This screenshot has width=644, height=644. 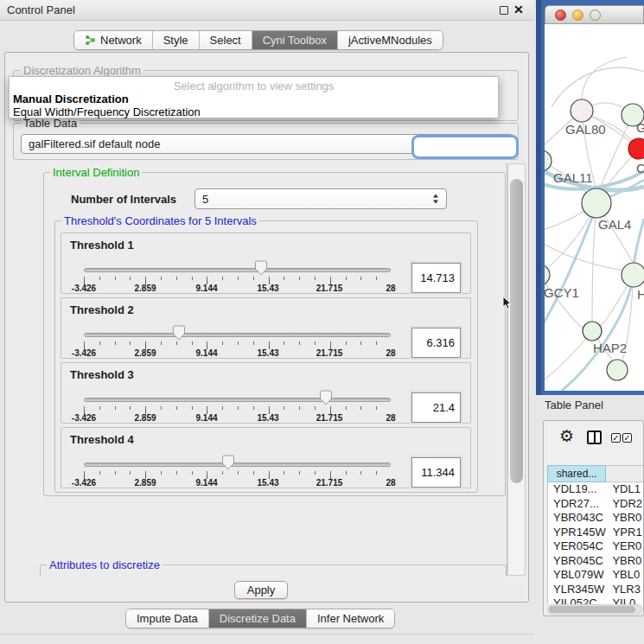 What do you see at coordinates (113, 40) in the screenshot?
I see `tab-network: Network` at bounding box center [113, 40].